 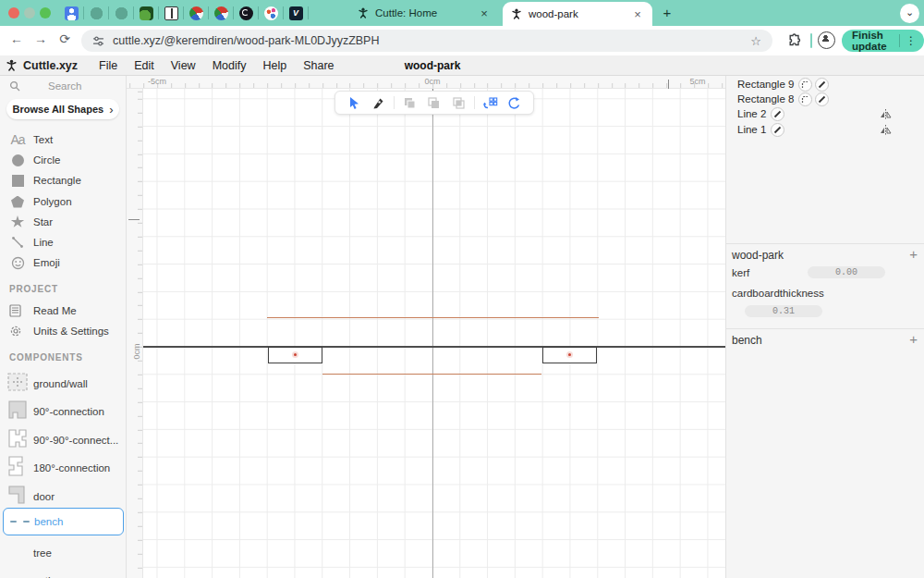 I want to click on menu-modify: Modify, so click(x=229, y=66).